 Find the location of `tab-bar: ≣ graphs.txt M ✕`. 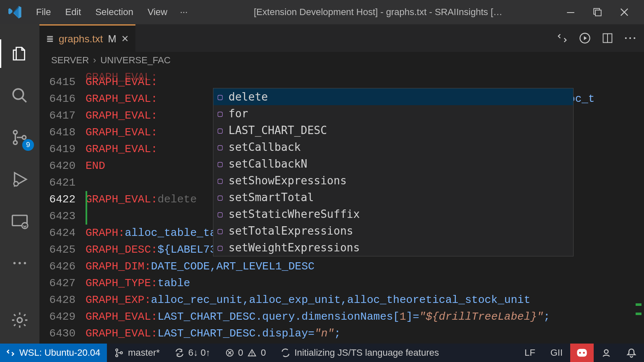

tab-bar: ≣ graphs.txt M ✕ is located at coordinates (342, 38).